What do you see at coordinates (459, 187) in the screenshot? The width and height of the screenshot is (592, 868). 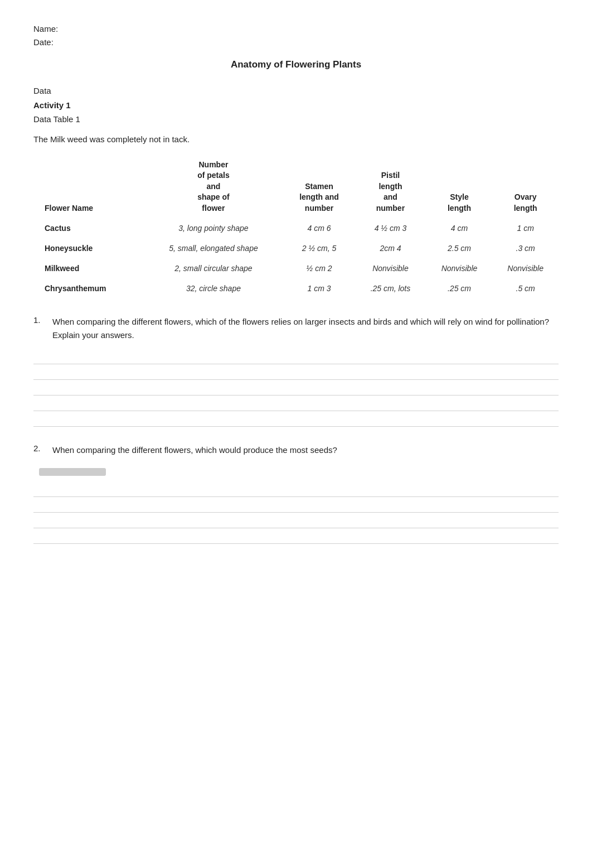 I see `col-header-style: Stylelength` at bounding box center [459, 187].